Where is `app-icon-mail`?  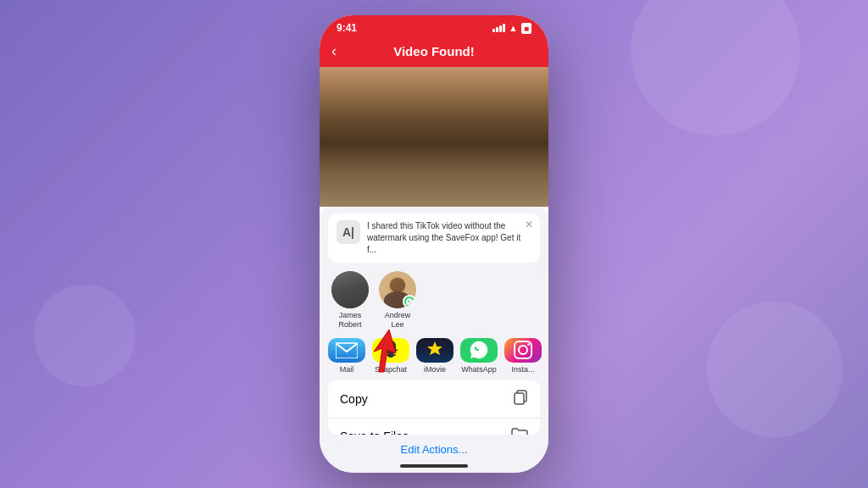 app-icon-mail is located at coordinates (347, 351).